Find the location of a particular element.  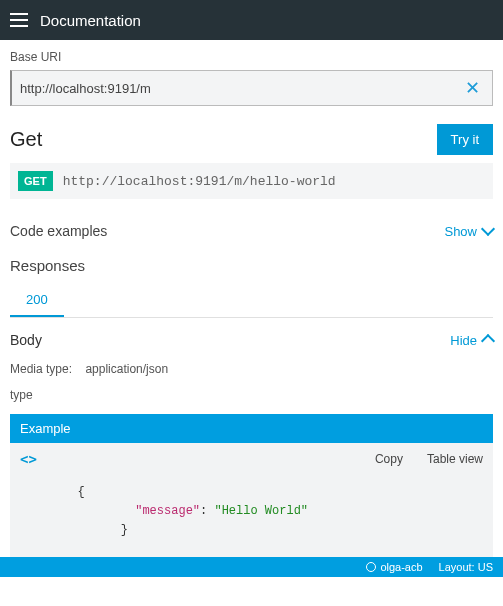

base-uri-input is located at coordinates (240, 88).